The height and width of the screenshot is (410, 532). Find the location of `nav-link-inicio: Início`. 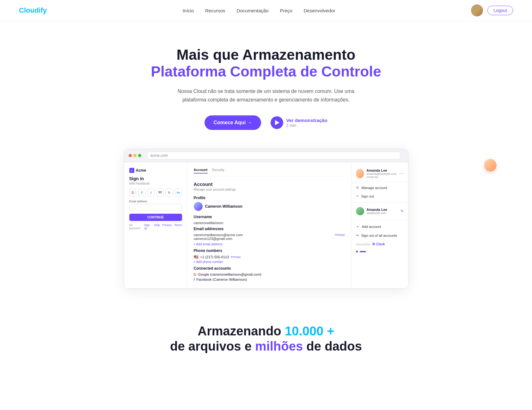

nav-link-inicio: Início is located at coordinates (188, 11).